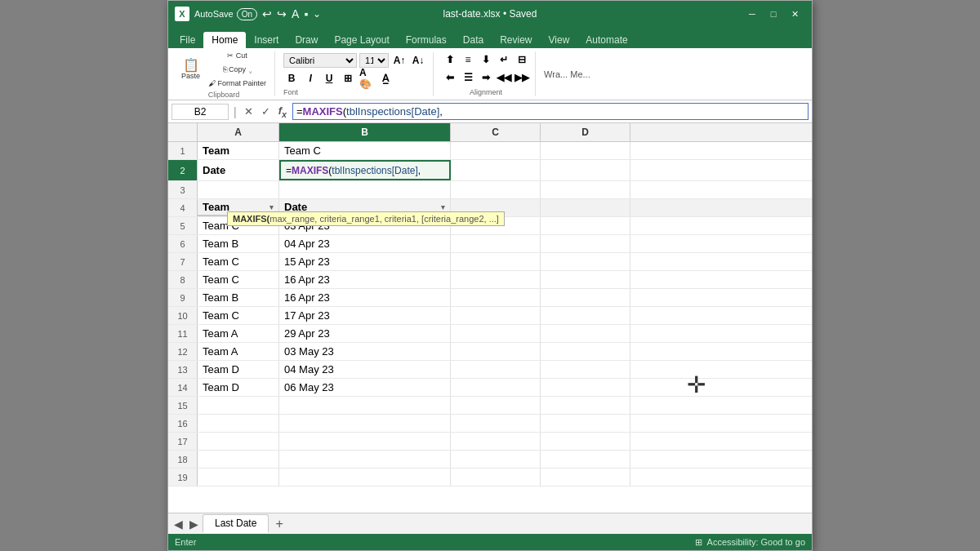 The width and height of the screenshot is (980, 551). I want to click on cell-d2, so click(586, 170).